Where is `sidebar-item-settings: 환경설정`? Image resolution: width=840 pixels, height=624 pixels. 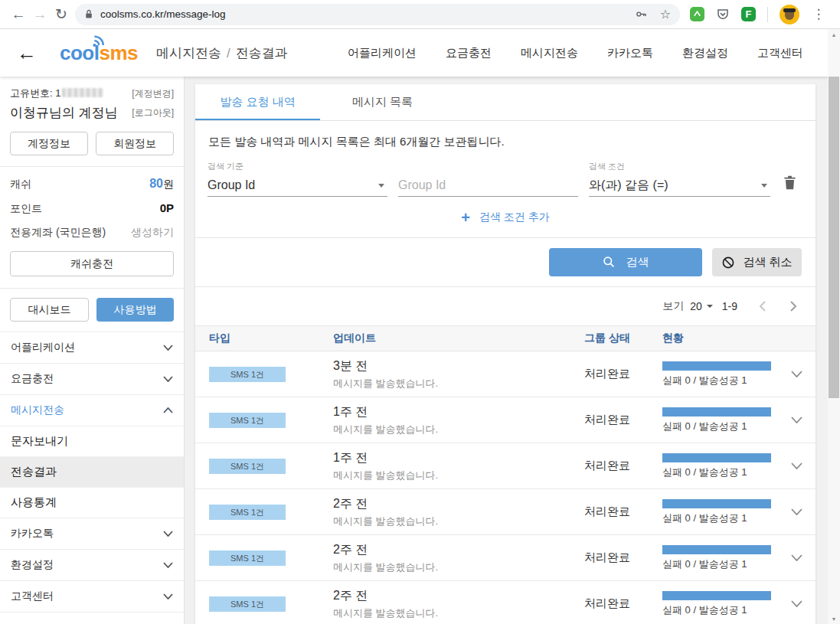 sidebar-item-settings: 환경설정 is located at coordinates (92, 565).